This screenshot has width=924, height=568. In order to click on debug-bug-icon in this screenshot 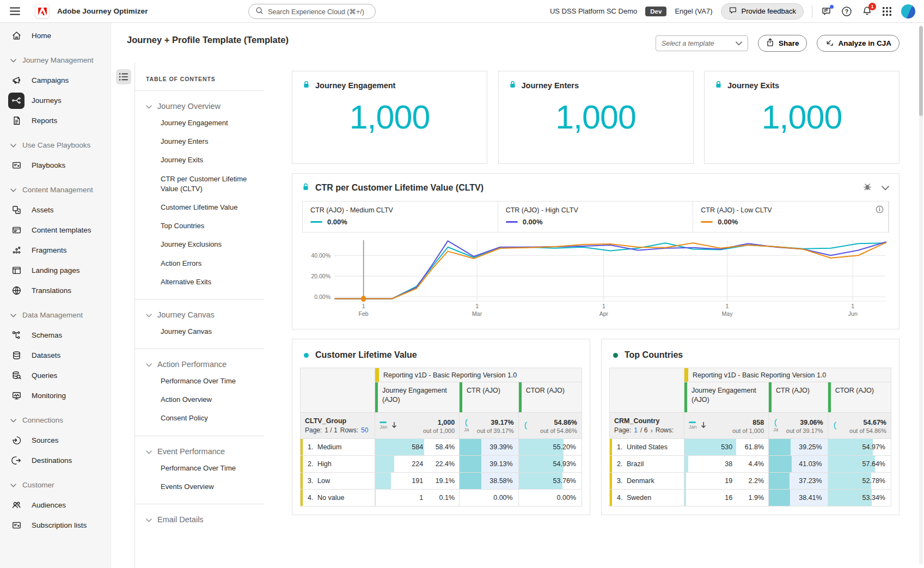, I will do `click(867, 188)`.